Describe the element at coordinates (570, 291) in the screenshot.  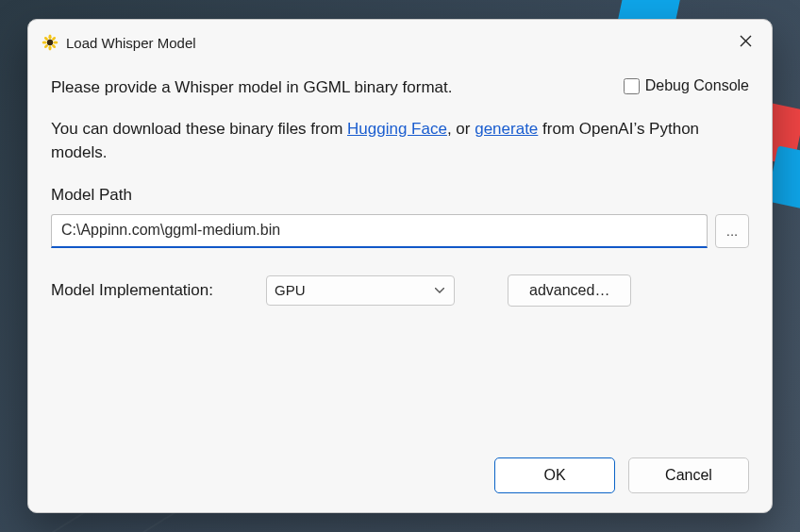
I see `advanced-button: advanced…` at that location.